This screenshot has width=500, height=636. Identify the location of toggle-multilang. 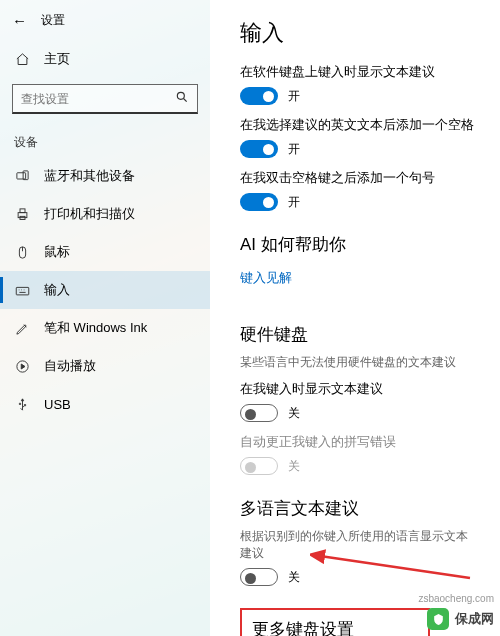
(259, 577).